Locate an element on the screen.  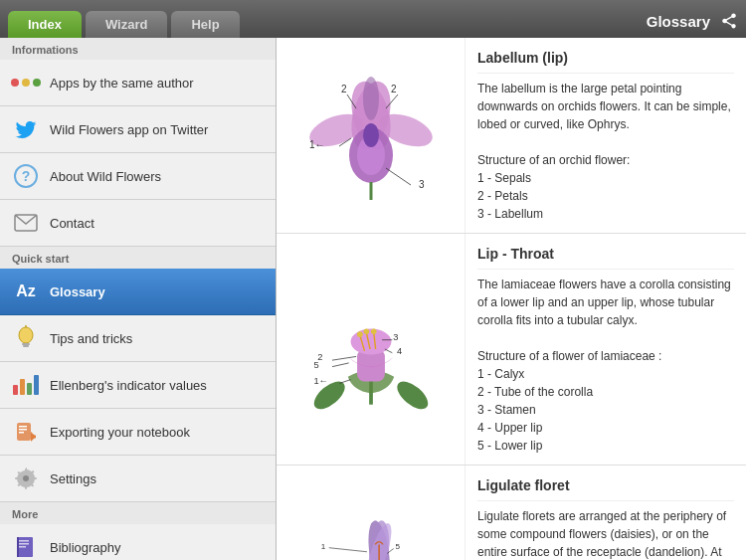
sidebar-item-glossary: Az Glossary is located at coordinates (137, 292).